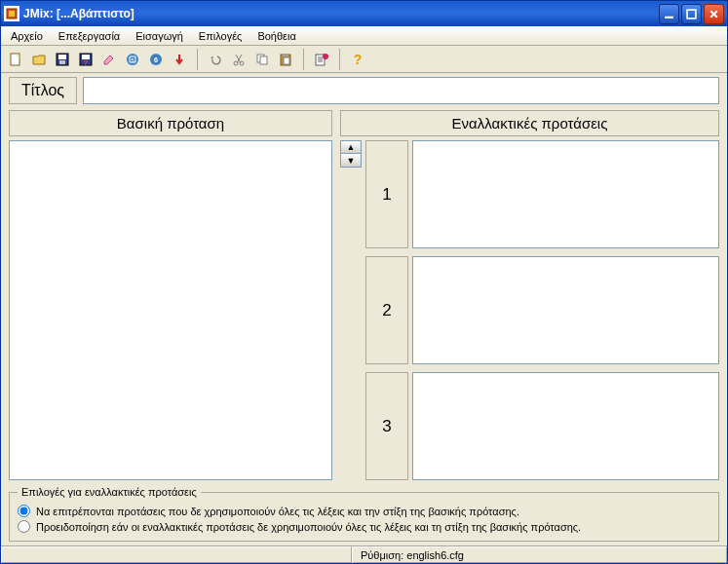 The height and width of the screenshot is (564, 728). Describe the element at coordinates (176, 555) in the screenshot. I see `status-panel-left` at that location.